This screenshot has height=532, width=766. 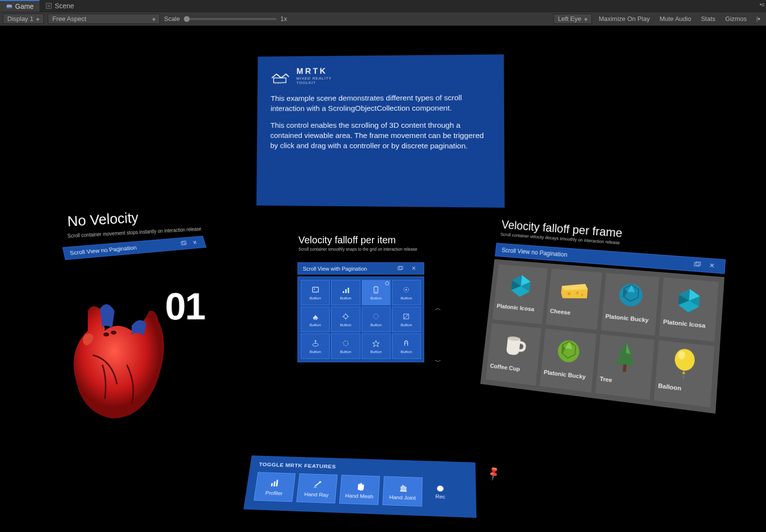 I want to click on left-title-text: Scroll View no Pagination, so click(x=103, y=251).